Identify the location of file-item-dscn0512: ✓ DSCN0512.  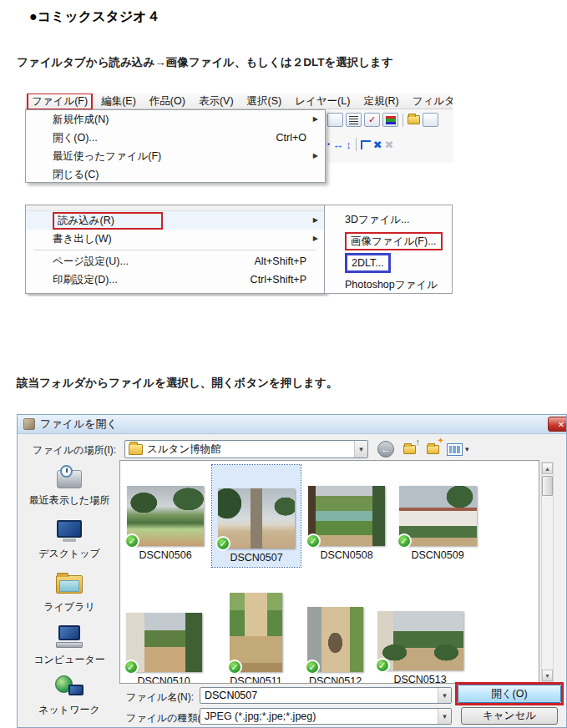
(336, 645).